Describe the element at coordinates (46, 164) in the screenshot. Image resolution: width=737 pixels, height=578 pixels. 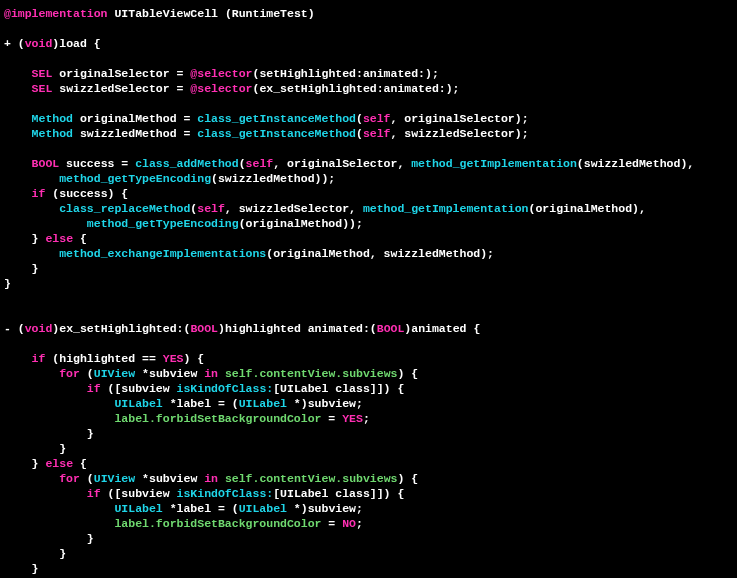
I see `type-bool: BOOL` at that location.